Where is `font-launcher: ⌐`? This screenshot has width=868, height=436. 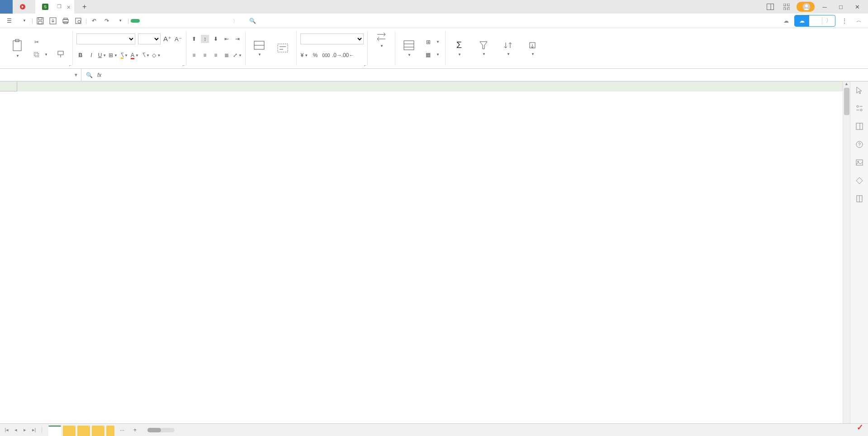 font-launcher: ⌐ is located at coordinates (184, 65).